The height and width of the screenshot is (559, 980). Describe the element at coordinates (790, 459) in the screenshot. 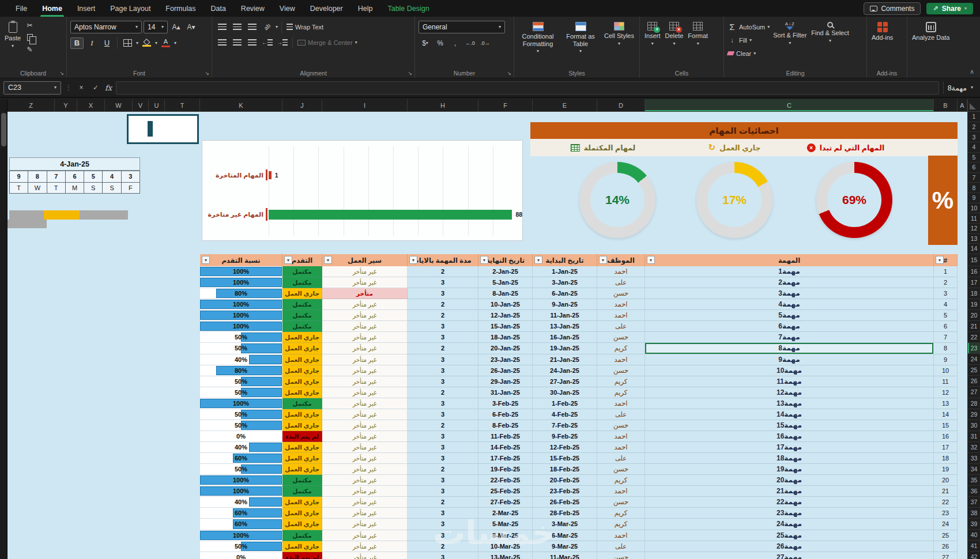

I see `cell-task: مهمة18` at that location.